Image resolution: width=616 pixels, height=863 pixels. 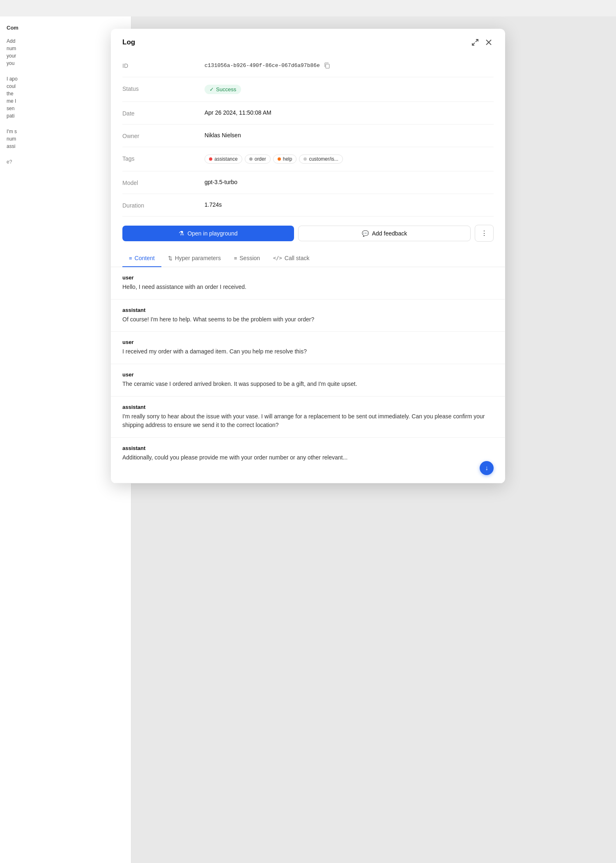 I want to click on message-6-role: assistant, so click(x=308, y=448).